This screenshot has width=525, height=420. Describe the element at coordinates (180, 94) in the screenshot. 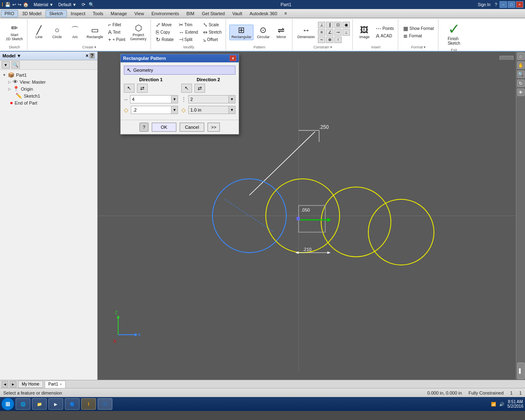

I see `rectangular-pattern-dialog: Rectangular Pattern × ↖ Geometry Directi…` at that location.